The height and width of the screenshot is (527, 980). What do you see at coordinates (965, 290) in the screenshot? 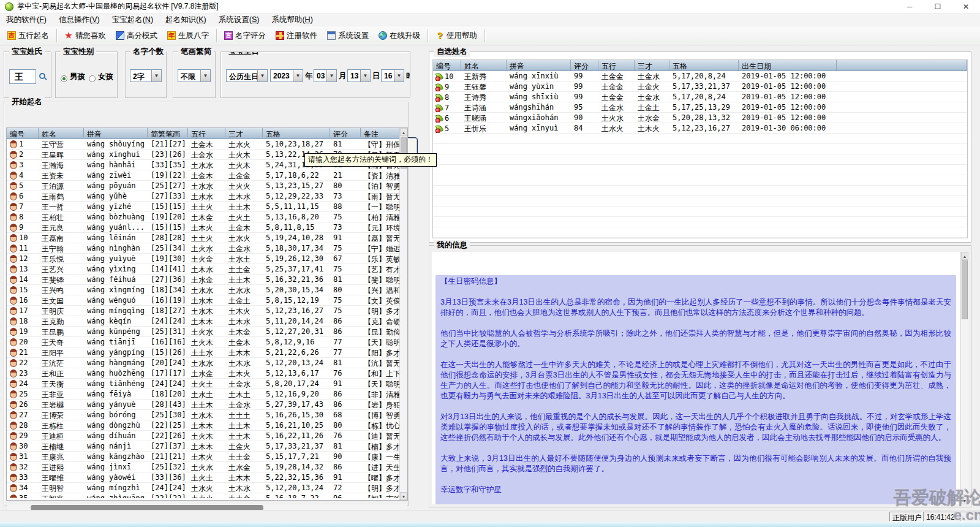
I see `scrollbar-thumb` at bounding box center [965, 290].